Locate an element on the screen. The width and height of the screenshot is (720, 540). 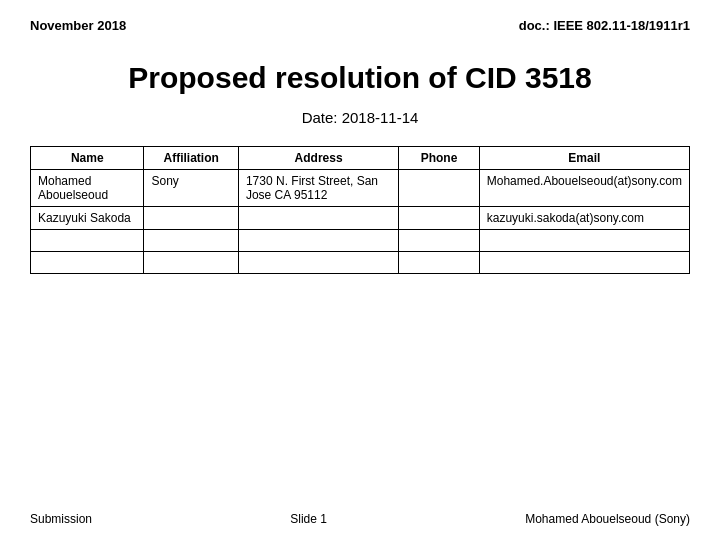
page-title: Proposed resolution of CID 3518 is located at coordinates (360, 78).